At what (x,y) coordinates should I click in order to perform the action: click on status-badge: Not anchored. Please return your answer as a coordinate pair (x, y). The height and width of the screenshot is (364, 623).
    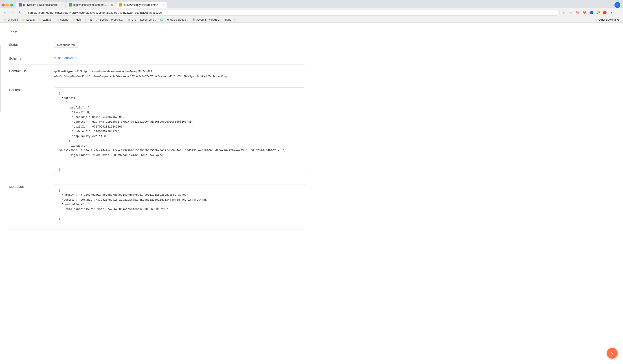
    Looking at the image, I should click on (66, 45).